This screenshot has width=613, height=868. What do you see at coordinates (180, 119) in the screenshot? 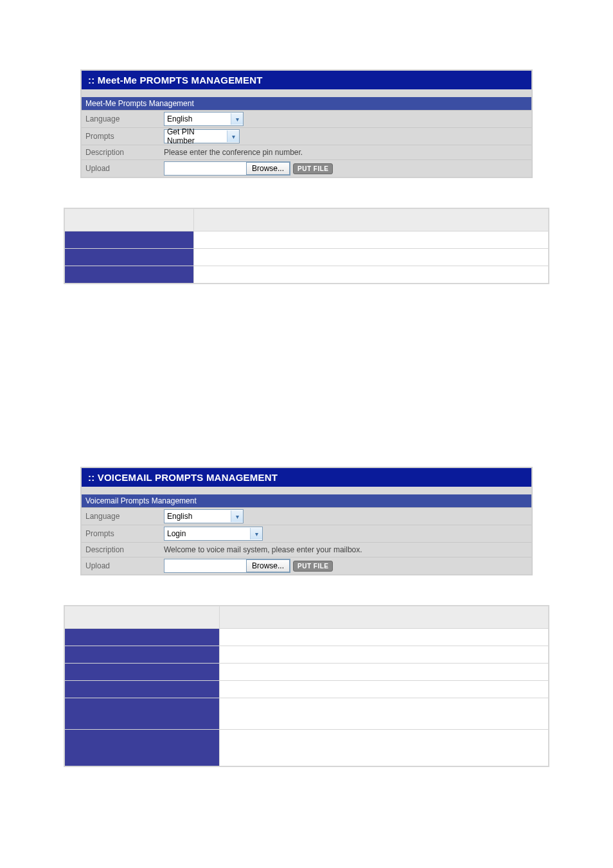
I see `meetme-language-value: English` at bounding box center [180, 119].